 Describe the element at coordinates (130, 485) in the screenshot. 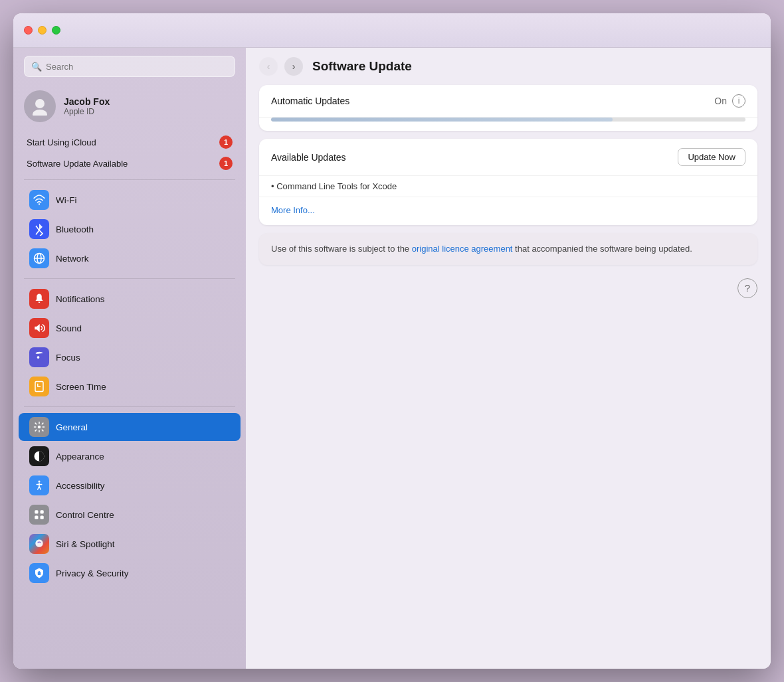

I see `sidebar-item-accessibility: Accessibility` at that location.